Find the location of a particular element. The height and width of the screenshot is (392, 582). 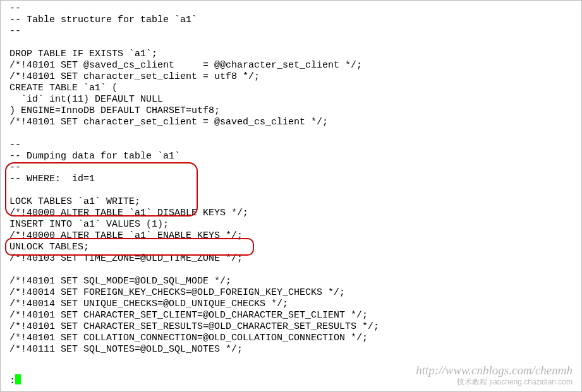

code-line: -- WHERE: id=1 is located at coordinates (292, 179).